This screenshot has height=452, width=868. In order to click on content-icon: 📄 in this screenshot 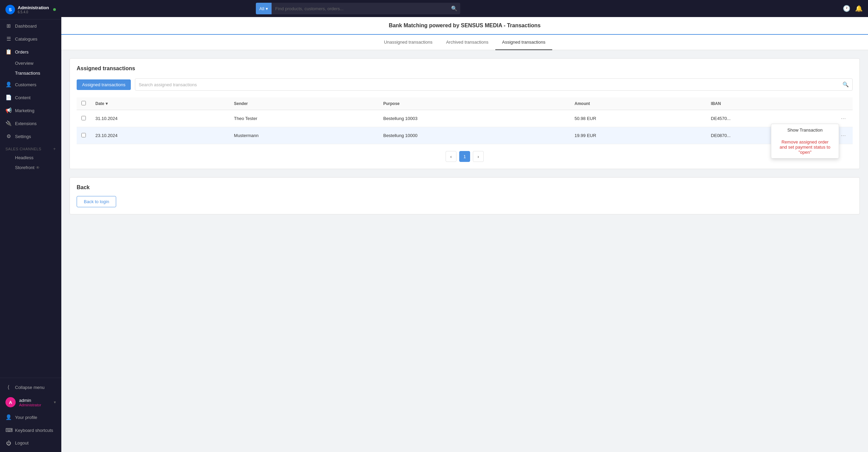, I will do `click(9, 97)`.